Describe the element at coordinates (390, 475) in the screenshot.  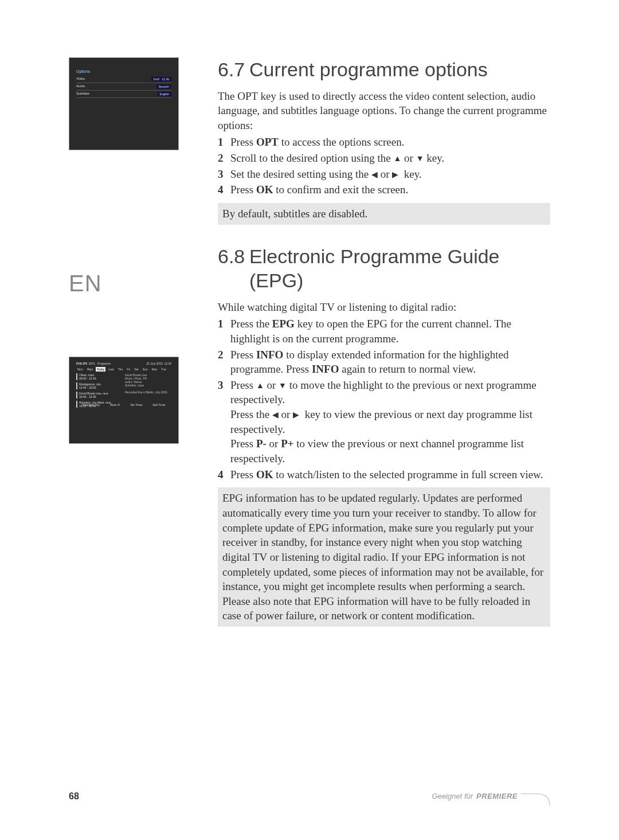
I see `step-text: Press OK to watch/listen to the selected…` at that location.